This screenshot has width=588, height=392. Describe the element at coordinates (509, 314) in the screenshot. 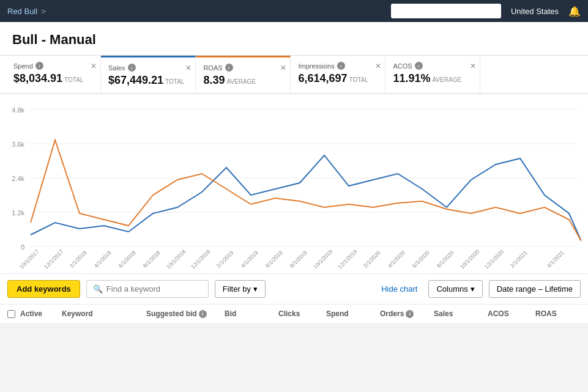

I see `col-header-acos: ACOS` at that location.